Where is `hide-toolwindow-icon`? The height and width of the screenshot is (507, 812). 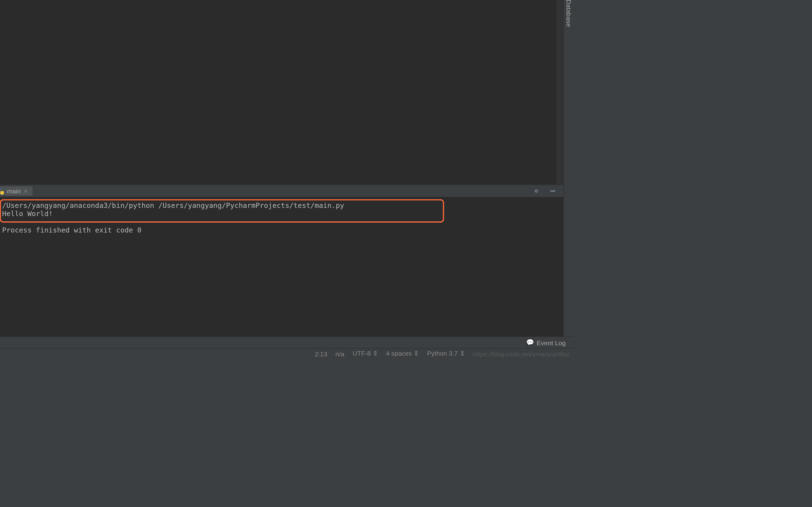 hide-toolwindow-icon is located at coordinates (553, 191).